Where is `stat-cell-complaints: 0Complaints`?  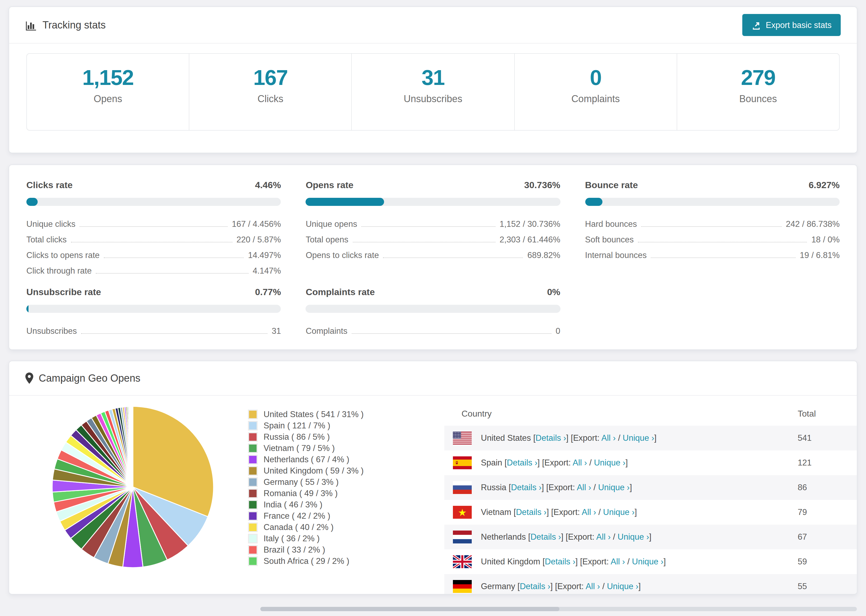 stat-cell-complaints: 0Complaints is located at coordinates (596, 92).